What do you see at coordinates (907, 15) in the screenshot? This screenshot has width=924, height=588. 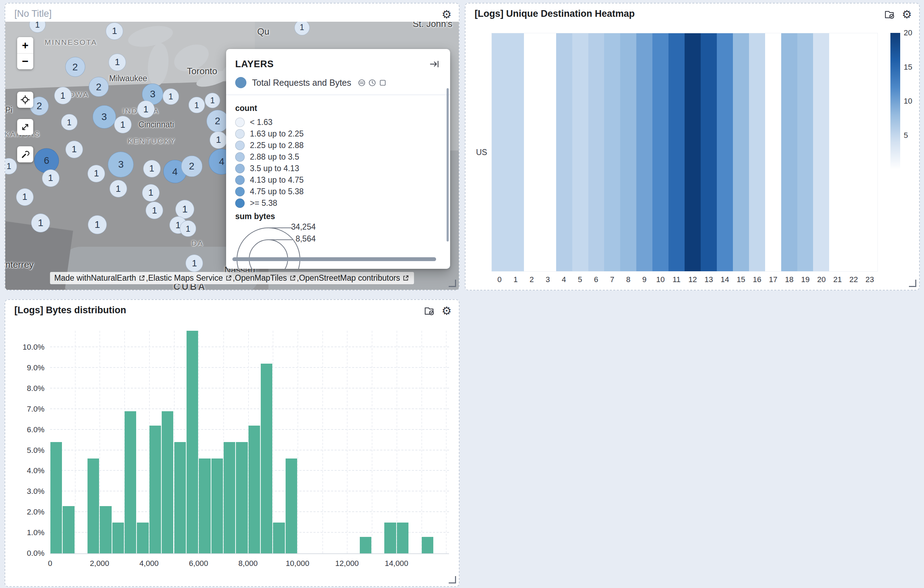 I see `heatmap-panel-settings-button: ⚙` at bounding box center [907, 15].